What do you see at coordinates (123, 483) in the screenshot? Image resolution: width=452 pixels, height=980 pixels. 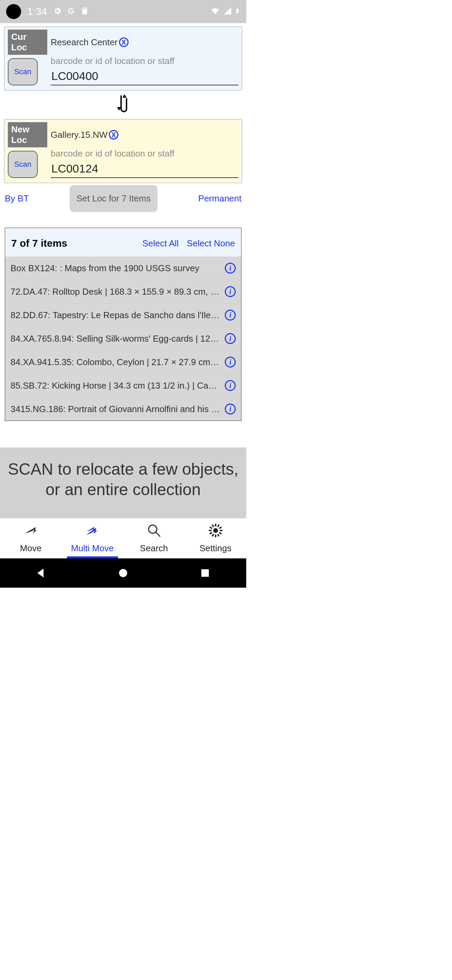 I see `instruction-banner: SCAN to relocate a few objects, or an en…` at bounding box center [123, 483].